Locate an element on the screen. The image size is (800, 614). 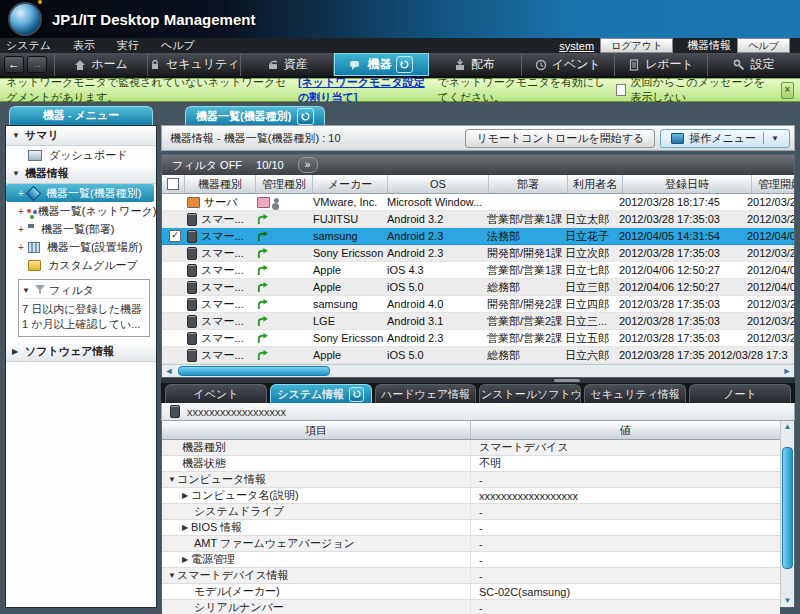
col-registered: 登録日時 is located at coordinates (688, 184).